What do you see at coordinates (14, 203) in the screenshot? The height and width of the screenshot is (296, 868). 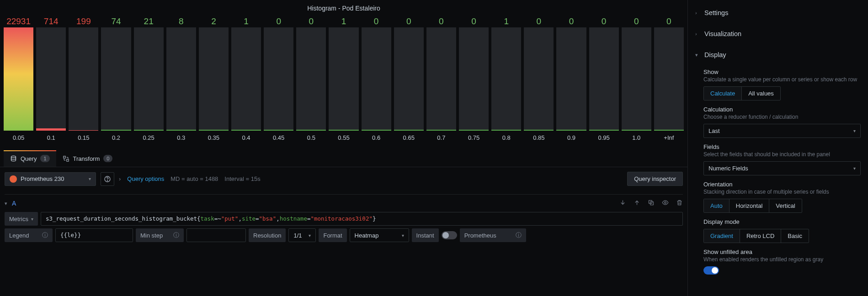 I see `query-ref-id: A` at bounding box center [14, 203].